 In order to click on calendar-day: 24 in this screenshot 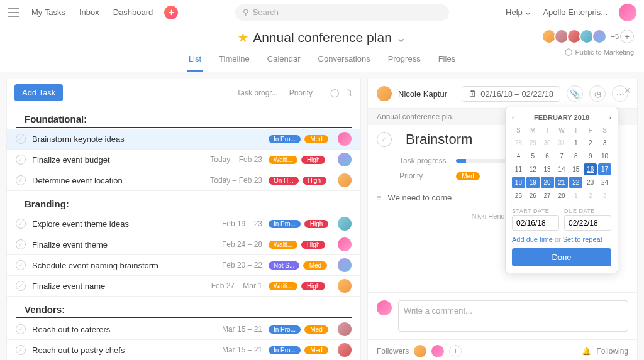, I will do `click(605, 182)`.